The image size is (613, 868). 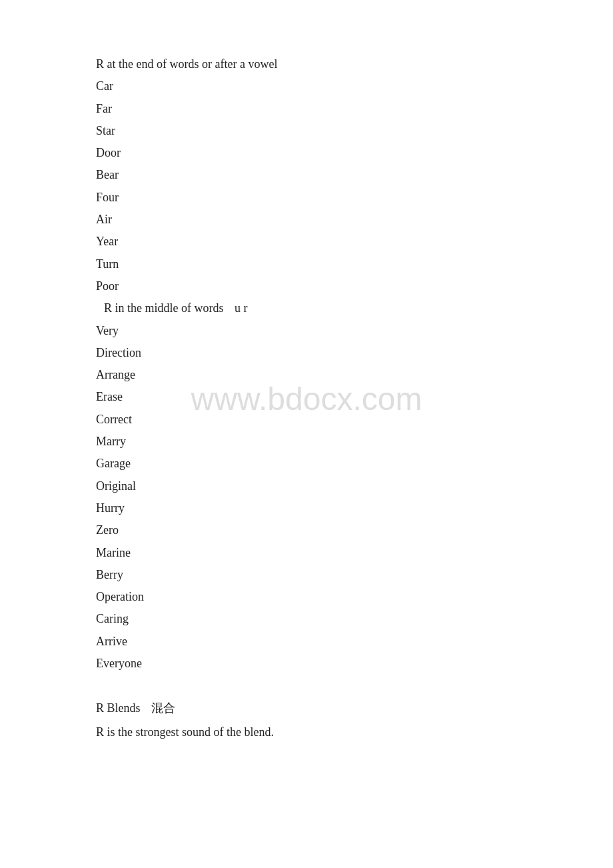 I want to click on section2-header: R in the middle of words u r, so click(x=306, y=308).